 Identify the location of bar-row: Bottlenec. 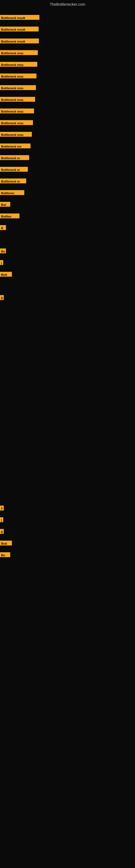
(12, 193).